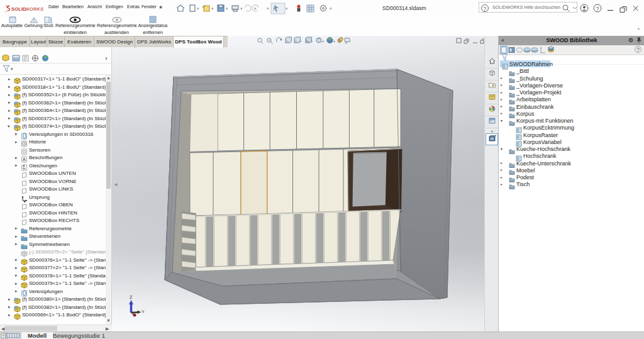  Describe the element at coordinates (24, 160) in the screenshot. I see `svg-text: A` at that location.